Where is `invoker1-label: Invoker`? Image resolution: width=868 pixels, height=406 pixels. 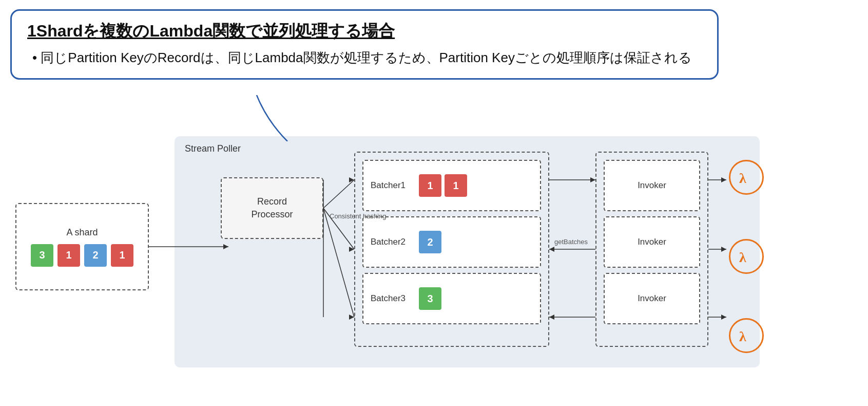 invoker1-label: Invoker is located at coordinates (652, 186).